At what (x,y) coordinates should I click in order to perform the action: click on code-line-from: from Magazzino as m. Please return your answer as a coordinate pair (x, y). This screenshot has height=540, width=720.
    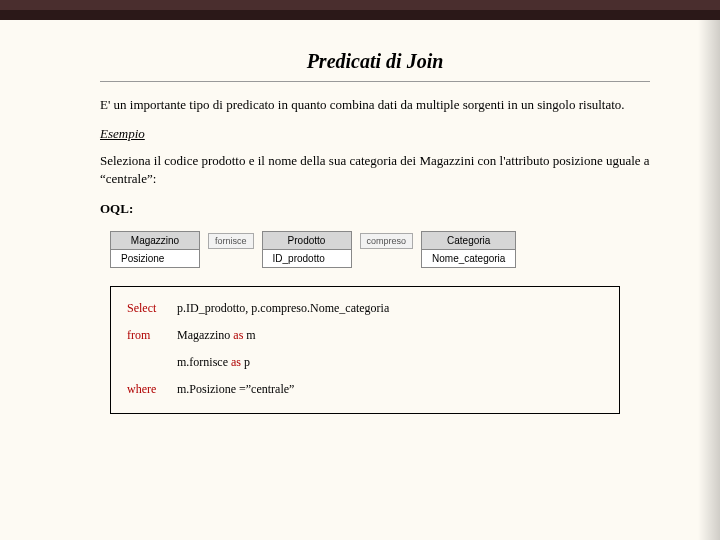
    Looking at the image, I should click on (365, 336).